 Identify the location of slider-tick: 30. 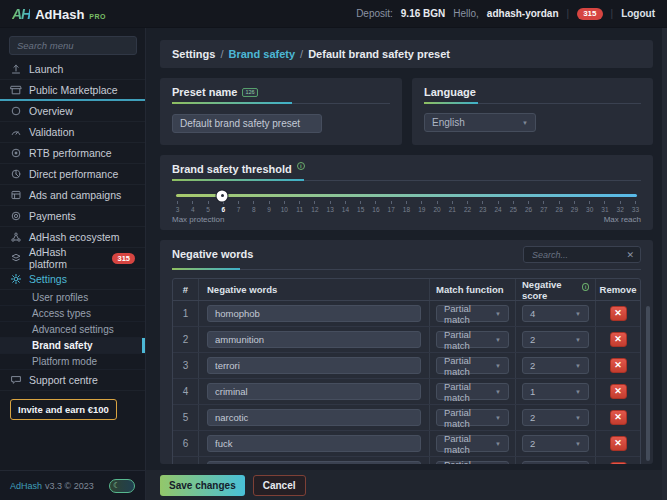
(590, 207).